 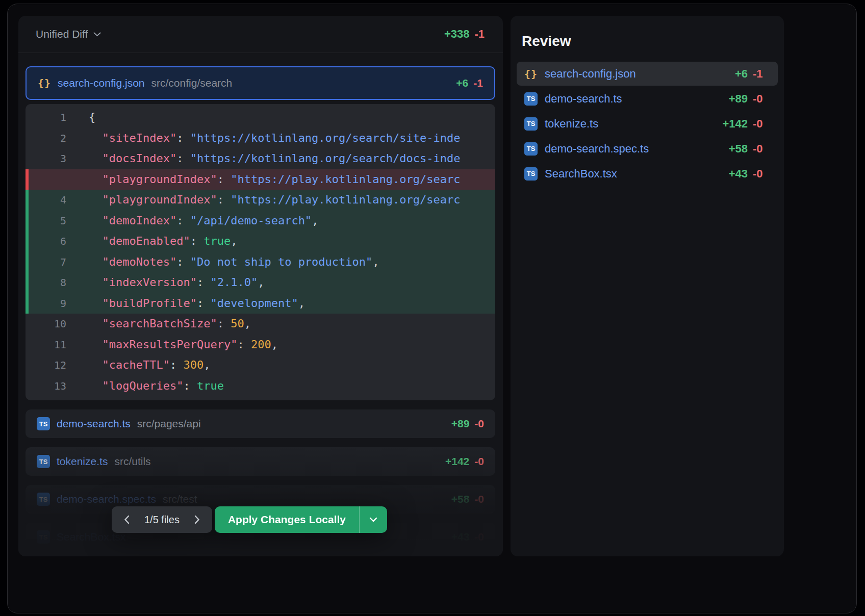 What do you see at coordinates (647, 99) in the screenshot?
I see `review-file-row: TS demo-search.ts +89 -0` at bounding box center [647, 99].